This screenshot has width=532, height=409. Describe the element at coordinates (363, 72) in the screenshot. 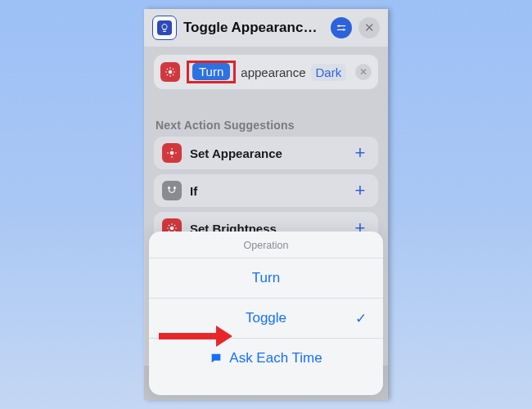

I see `remove-action-button: ✕` at that location.